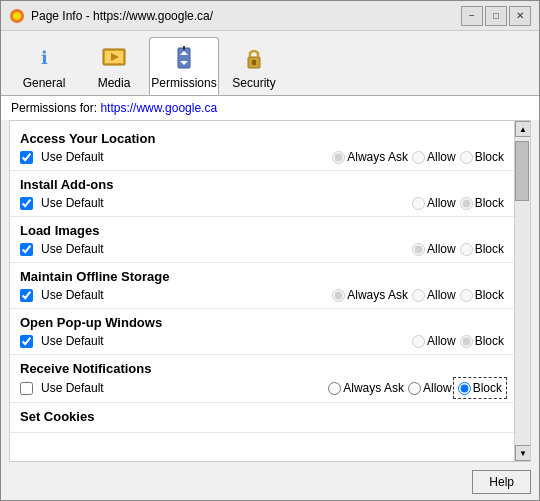 The image size is (540, 501). I want to click on security-icon, so click(254, 58).